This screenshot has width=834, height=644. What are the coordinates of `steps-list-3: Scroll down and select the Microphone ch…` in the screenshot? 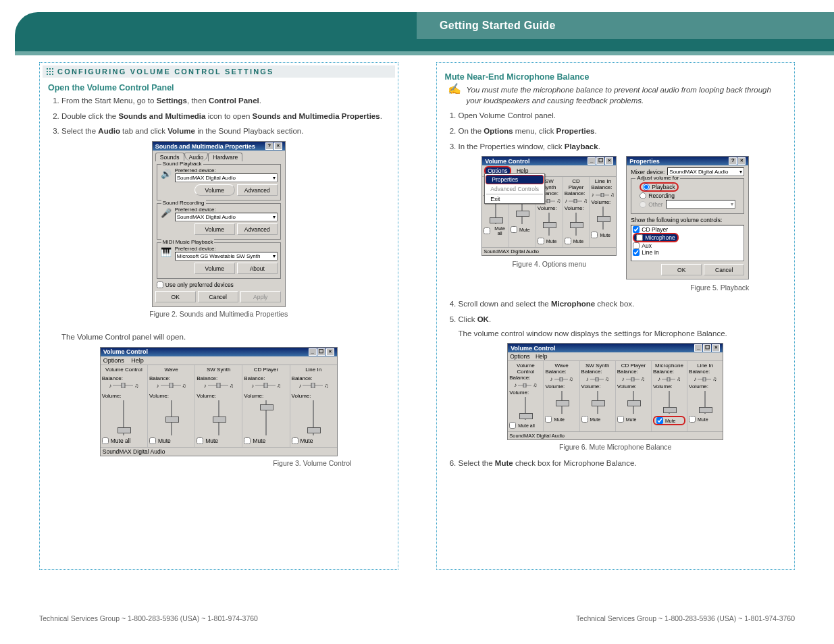 It's located at (623, 319).